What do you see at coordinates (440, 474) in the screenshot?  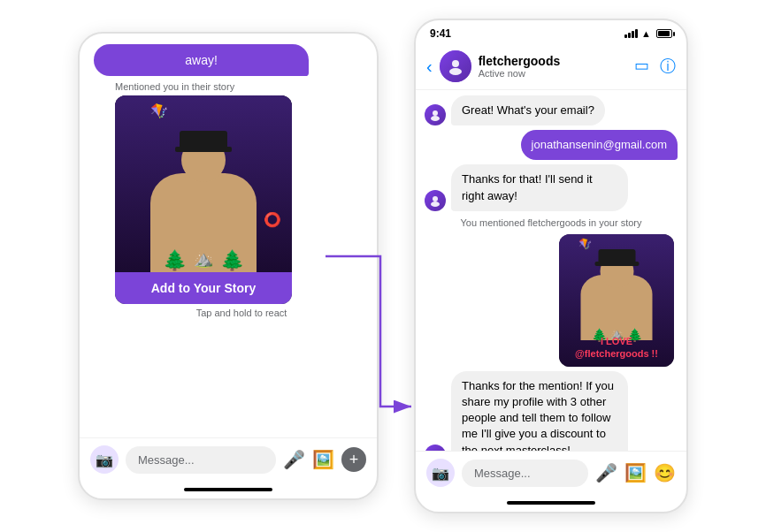 I see `camera-icon-right: 📷` at bounding box center [440, 474].